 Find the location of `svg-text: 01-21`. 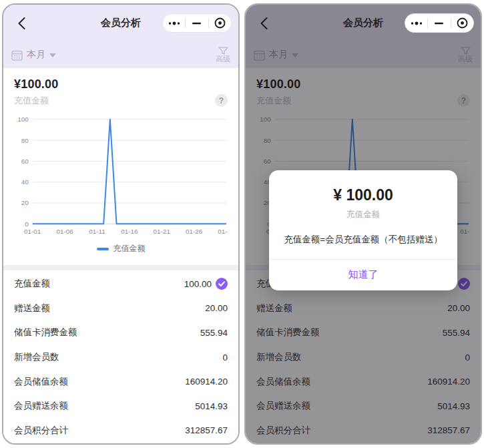

svg-text: 01-21 is located at coordinates (162, 231).